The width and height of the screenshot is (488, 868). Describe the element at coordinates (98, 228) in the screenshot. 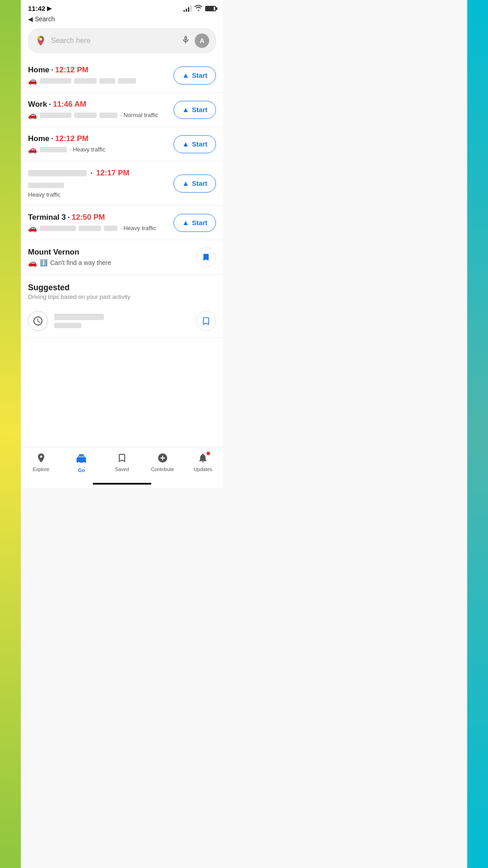

I see `route-subtitle-terminal3: 🚗 · Heavy traffic` at that location.